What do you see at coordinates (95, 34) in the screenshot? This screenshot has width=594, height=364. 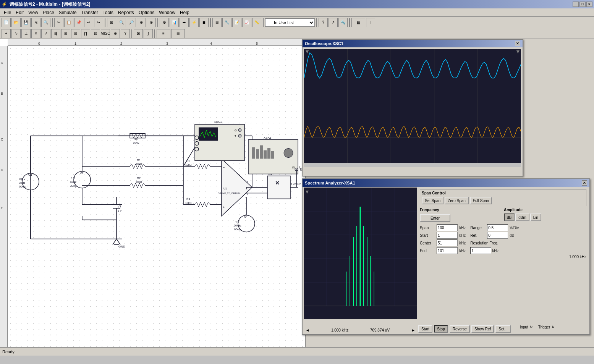 I see `t2-btn10: ⊡` at bounding box center [95, 34].